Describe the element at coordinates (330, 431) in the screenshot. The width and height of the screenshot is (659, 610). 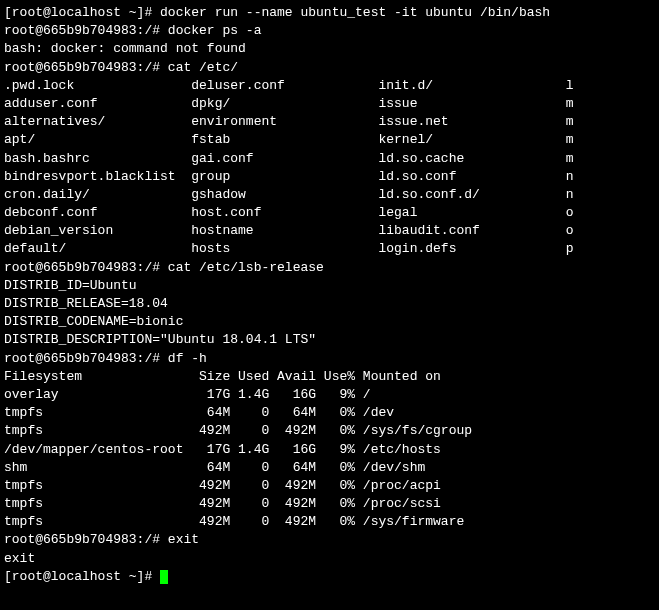
I see `terminal-line: tmpfs 492M 0 492M 0% /sys/fs/cgroup` at that location.